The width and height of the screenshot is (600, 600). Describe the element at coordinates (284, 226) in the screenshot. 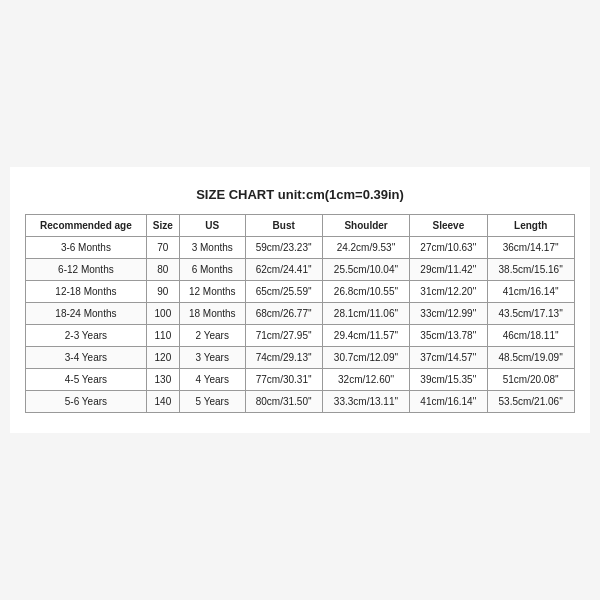

I see `column-header: Bust` at that location.